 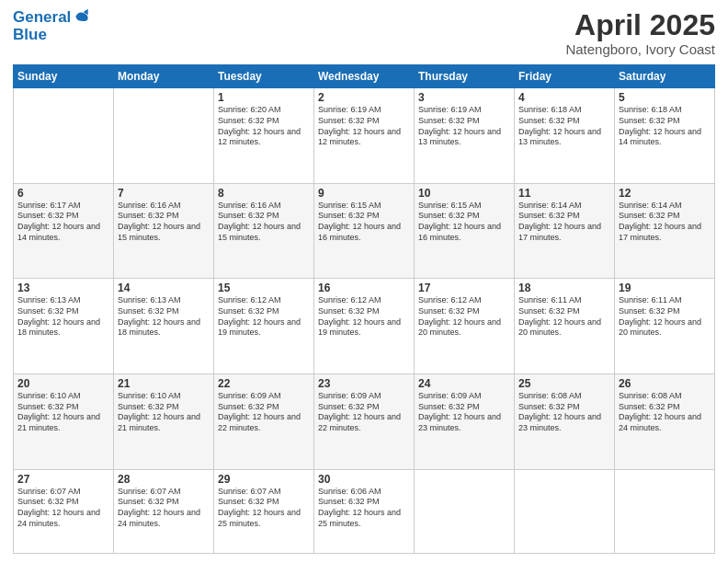 What do you see at coordinates (364, 98) in the screenshot?
I see `day-number: 2` at bounding box center [364, 98].